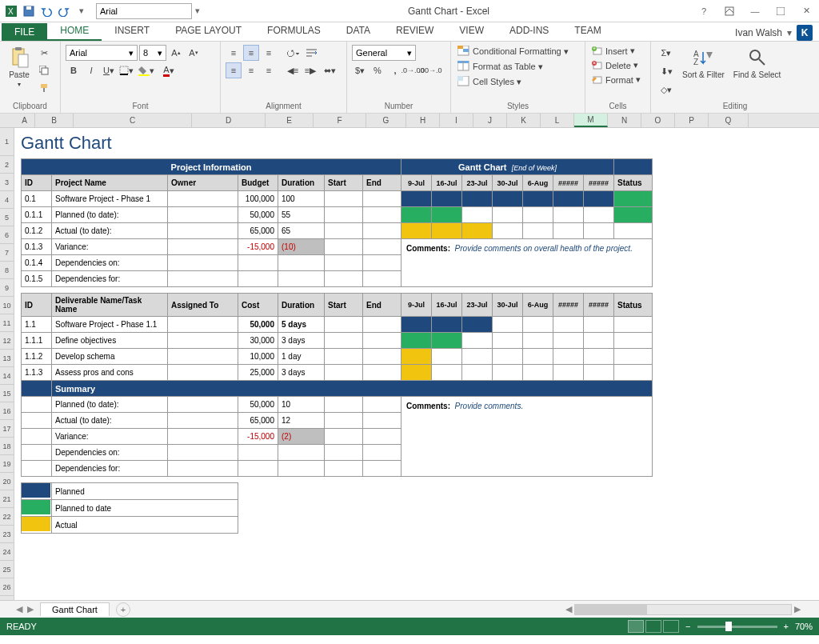 This screenshot has width=819, height=644. Describe the element at coordinates (653, 626) in the screenshot. I see `page-layout-view-icon` at that location.